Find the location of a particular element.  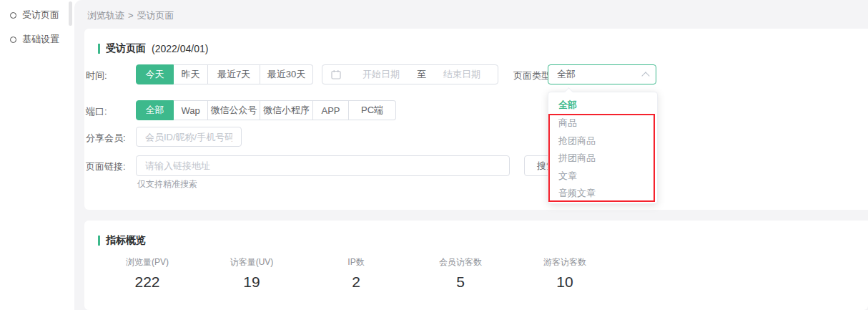

port-filter-all: 全部 is located at coordinates (154, 110).